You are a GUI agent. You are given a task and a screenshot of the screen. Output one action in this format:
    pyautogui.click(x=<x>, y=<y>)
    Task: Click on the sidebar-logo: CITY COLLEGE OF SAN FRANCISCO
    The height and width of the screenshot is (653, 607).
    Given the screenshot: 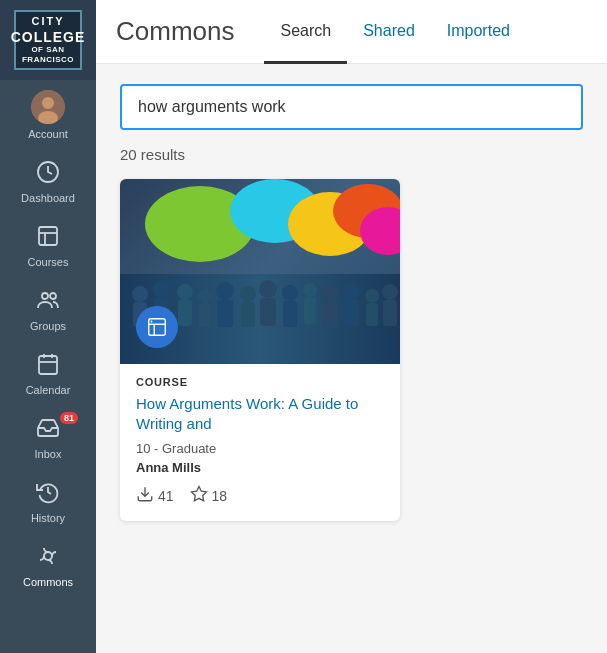 What is the action you would take?
    pyautogui.click(x=48, y=40)
    